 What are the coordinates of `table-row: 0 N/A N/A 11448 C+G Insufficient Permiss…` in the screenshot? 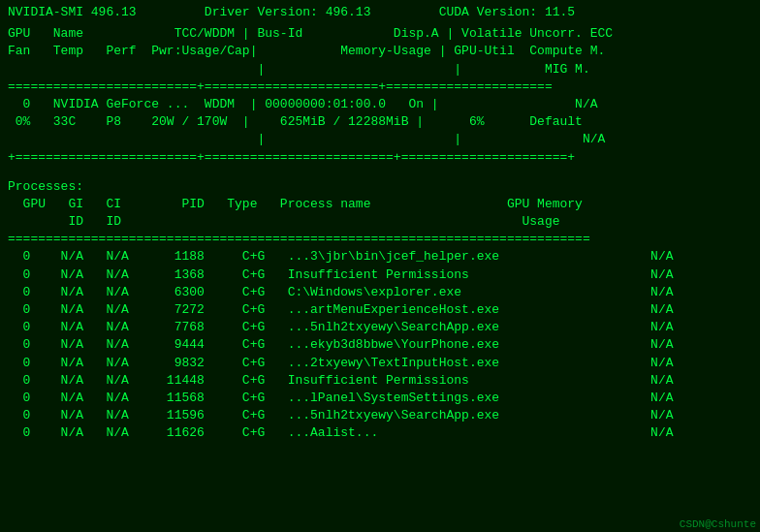 It's located at (380, 381).